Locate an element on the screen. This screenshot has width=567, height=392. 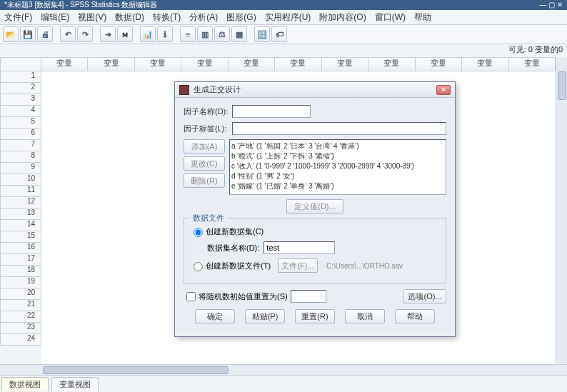
row-header: 4 is located at coordinates (21, 111).